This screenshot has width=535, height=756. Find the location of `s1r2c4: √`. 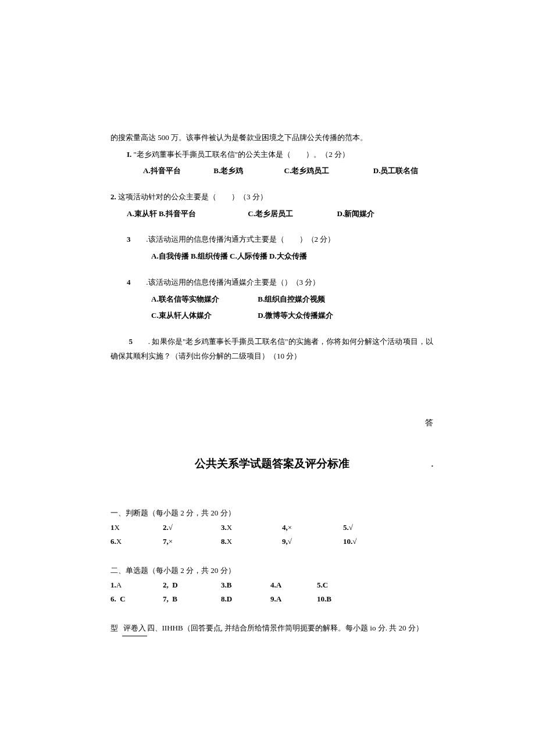

s1r2c4: √ is located at coordinates (290, 542).